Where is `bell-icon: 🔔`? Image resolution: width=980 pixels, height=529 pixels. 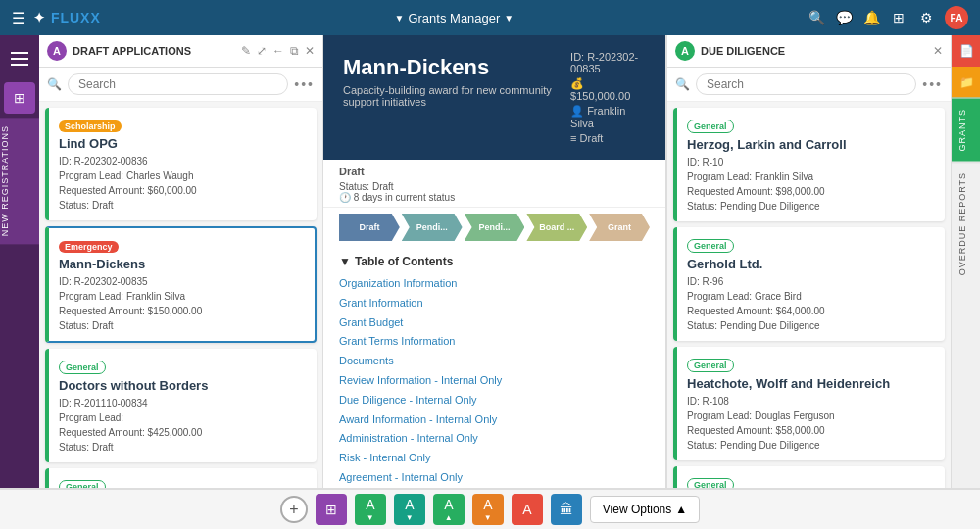 bell-icon: 🔔 is located at coordinates (871, 18).